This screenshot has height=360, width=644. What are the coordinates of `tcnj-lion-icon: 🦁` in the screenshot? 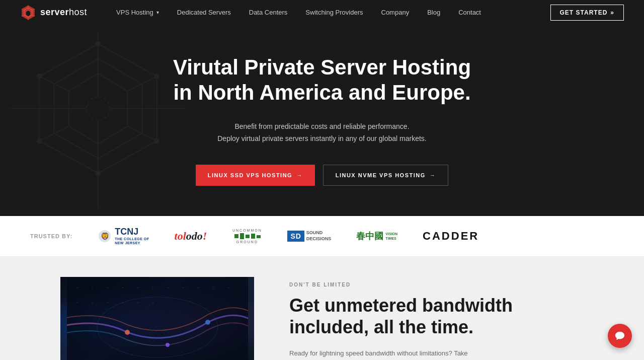 It's located at (105, 236).